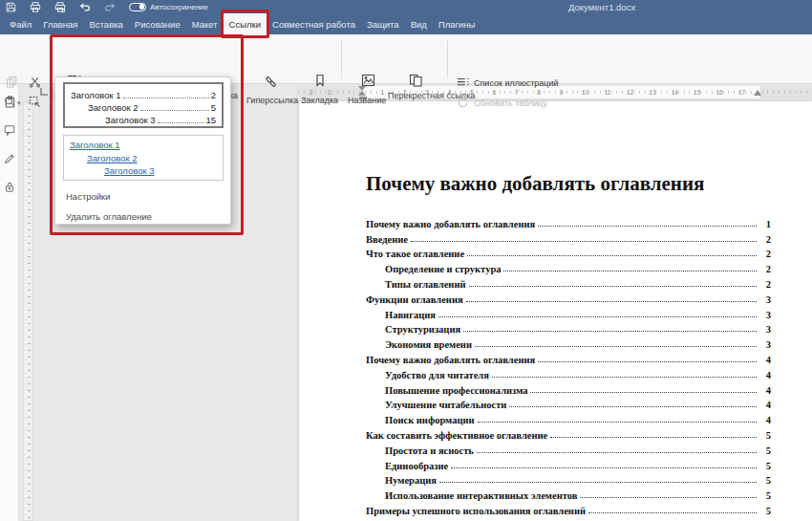 The image size is (812, 521). I want to click on save-icon, so click(11, 8).